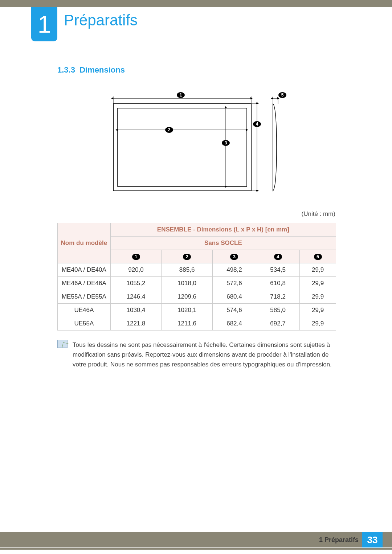 The height and width of the screenshot is (554, 392). I want to click on note-icon, so click(62, 344).